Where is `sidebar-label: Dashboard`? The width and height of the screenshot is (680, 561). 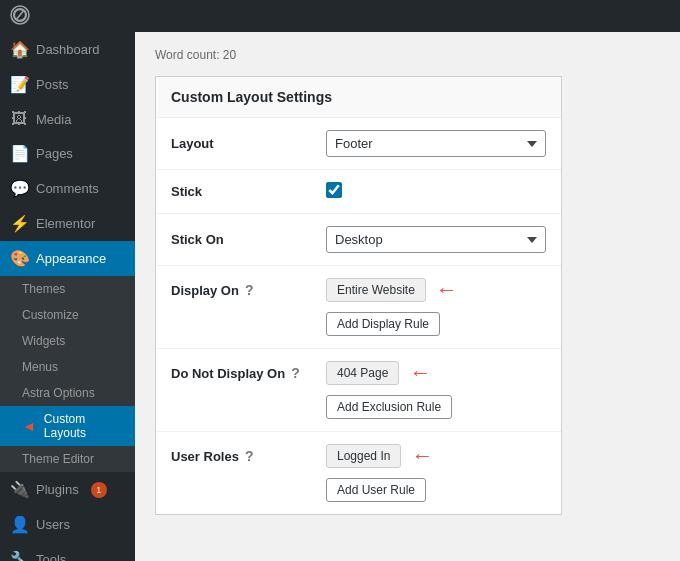
sidebar-label: Dashboard is located at coordinates (68, 50).